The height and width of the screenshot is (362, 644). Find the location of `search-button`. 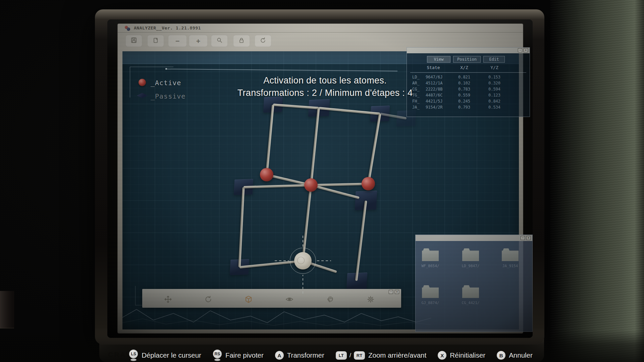

search-button is located at coordinates (219, 41).